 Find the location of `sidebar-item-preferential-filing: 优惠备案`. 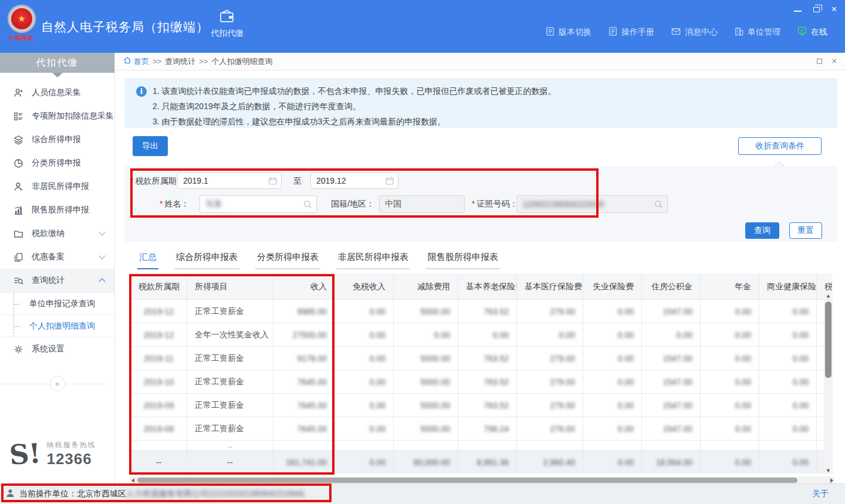

sidebar-item-preferential-filing: 优惠备案 is located at coordinates (58, 257).